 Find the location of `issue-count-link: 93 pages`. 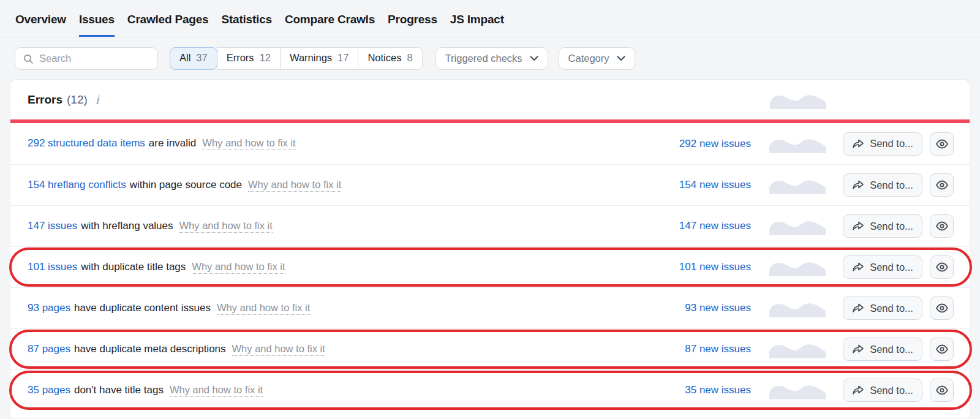

issue-count-link: 93 pages is located at coordinates (49, 308).